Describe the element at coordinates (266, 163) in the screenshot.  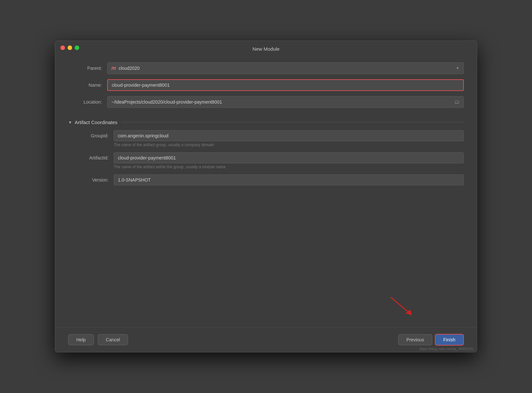
I see `artifactid-row: ArtifactId: The name of the artifact wit…` at that location.